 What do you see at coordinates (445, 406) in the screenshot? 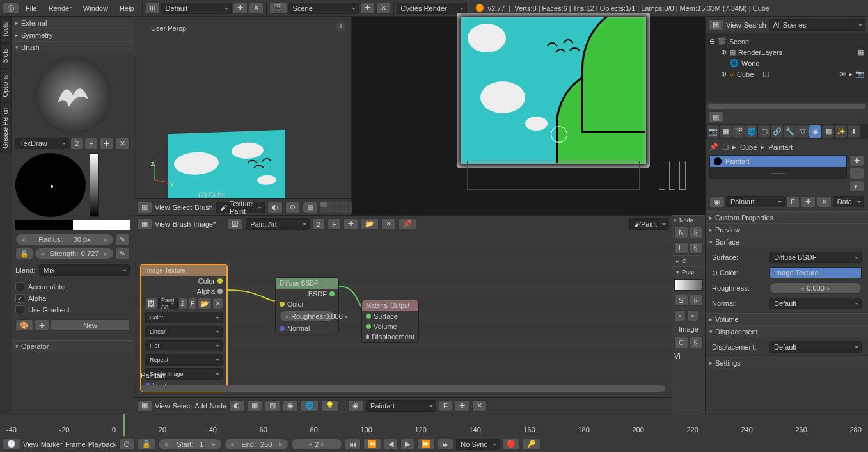
I see `node-mat-fake: F` at bounding box center [445, 406].